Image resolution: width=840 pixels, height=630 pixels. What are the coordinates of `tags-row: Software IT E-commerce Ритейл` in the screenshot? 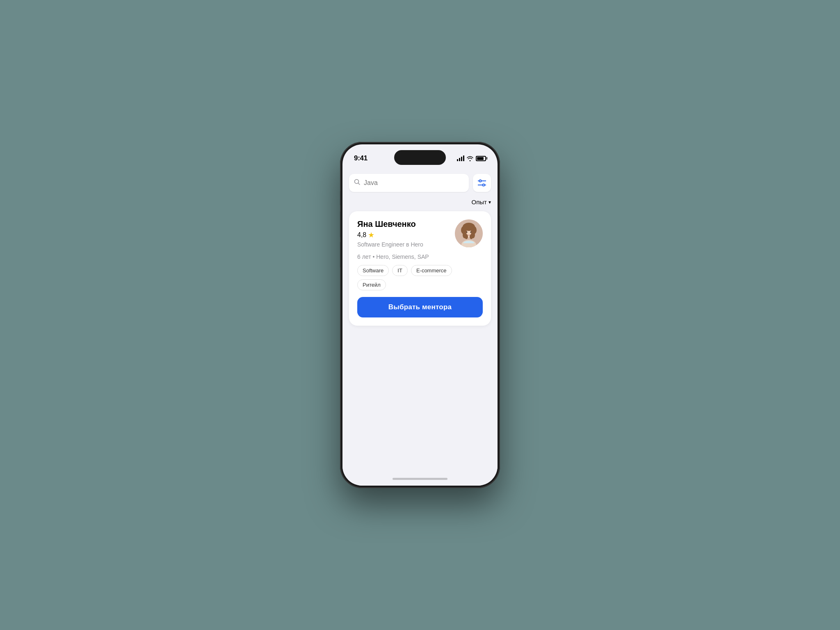 It's located at (420, 278).